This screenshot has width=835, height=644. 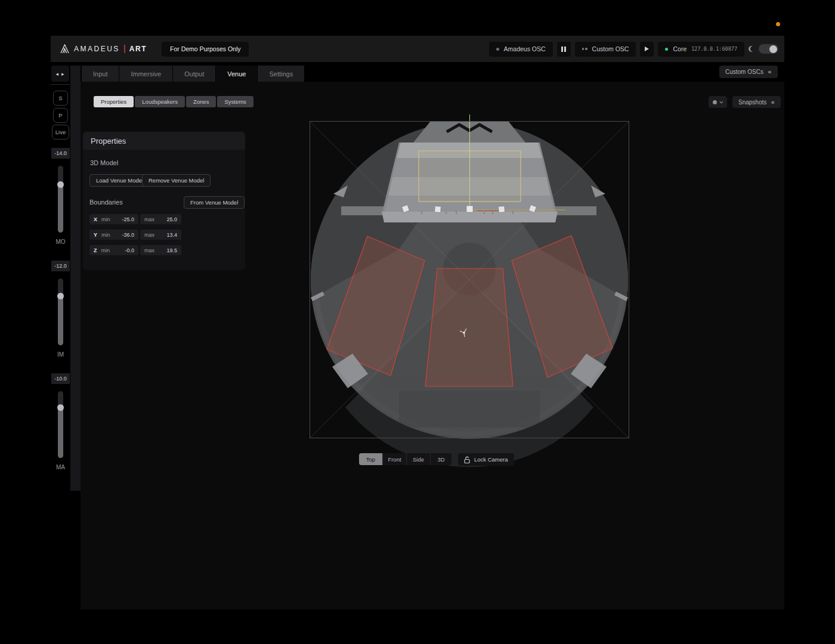 I want to click on pfl-button: P, so click(x=61, y=116).